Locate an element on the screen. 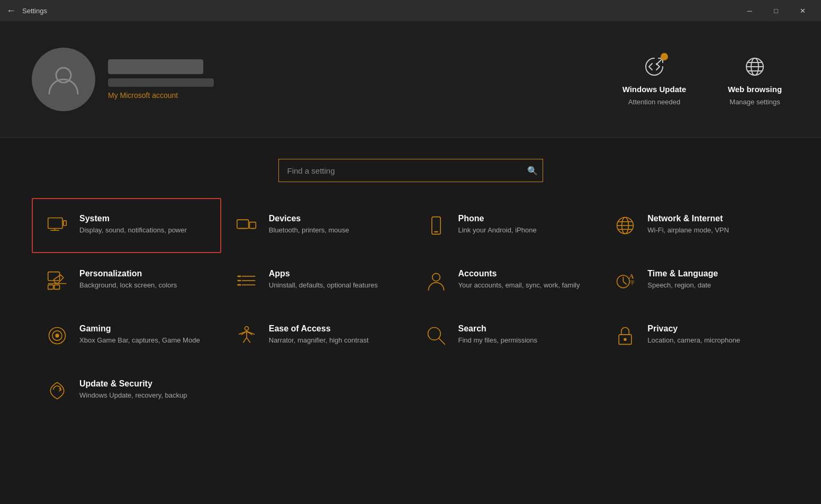  gaming-text: GamingXbox Game Bar, captures, Game Mode is located at coordinates (140, 335).